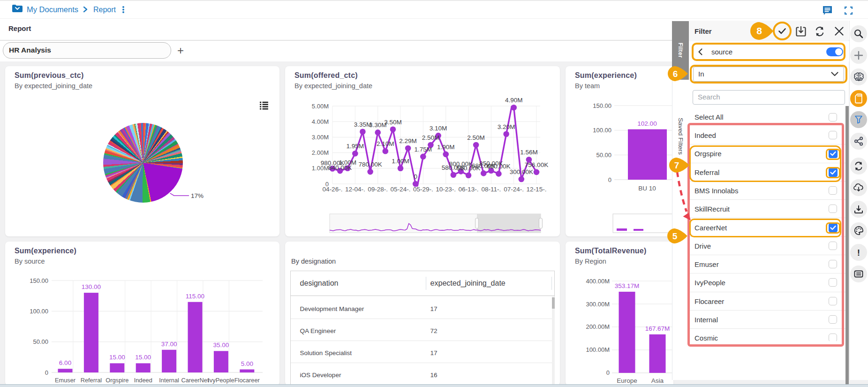 The width and height of the screenshot is (868, 387). What do you see at coordinates (320, 153) in the screenshot?
I see `svg-text: 2.00M` at bounding box center [320, 153].